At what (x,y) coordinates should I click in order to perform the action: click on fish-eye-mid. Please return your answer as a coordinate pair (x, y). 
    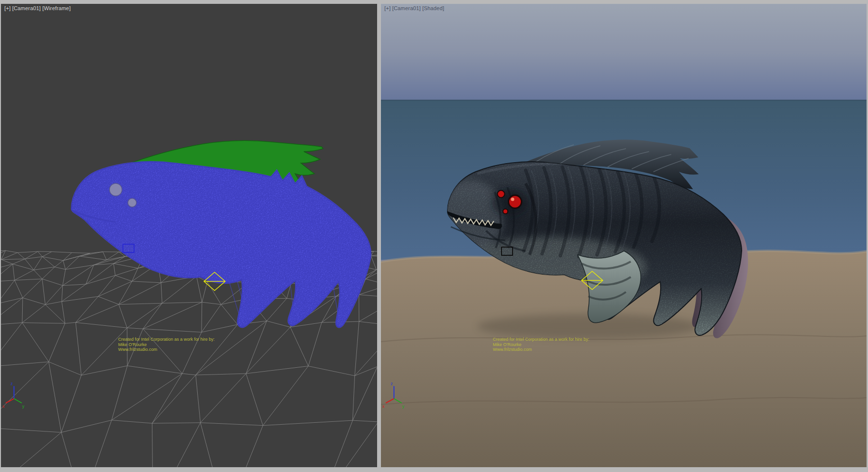
    Looking at the image, I should click on (502, 194).